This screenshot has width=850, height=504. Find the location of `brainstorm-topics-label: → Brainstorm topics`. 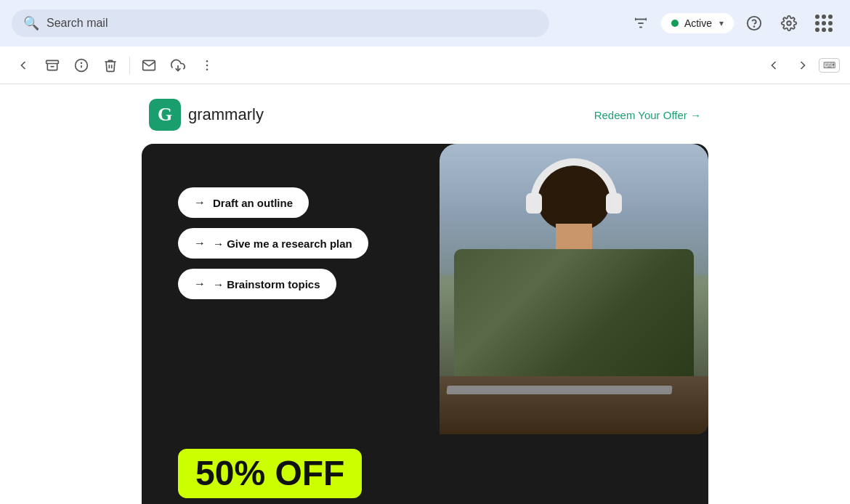

brainstorm-topics-label: → Brainstorm topics is located at coordinates (267, 285).